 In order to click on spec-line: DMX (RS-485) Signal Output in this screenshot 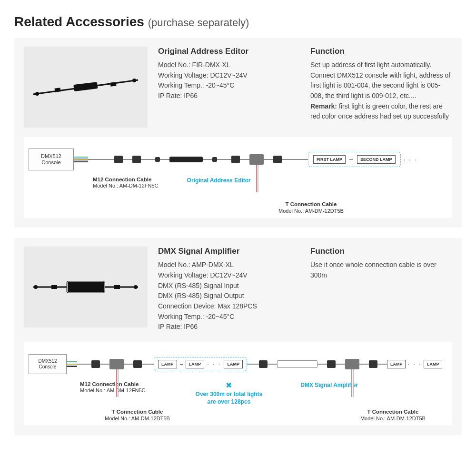, I will do `click(229, 296)`.